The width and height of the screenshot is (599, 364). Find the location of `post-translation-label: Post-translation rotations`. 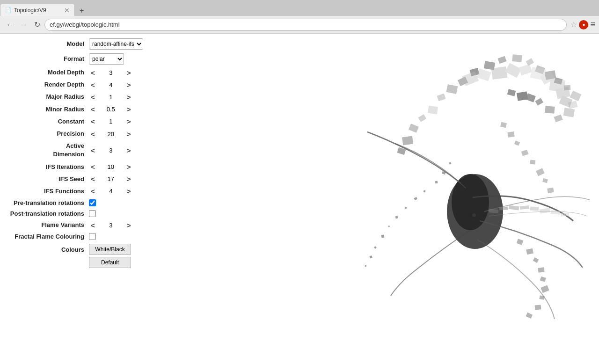

post-translation-label: Post-translation rotations is located at coordinates (49, 213).